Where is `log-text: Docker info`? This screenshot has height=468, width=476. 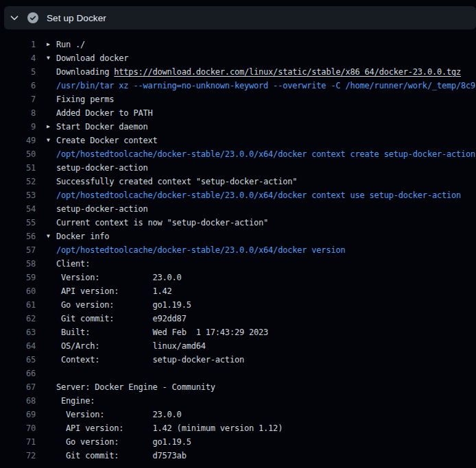
log-text: Docker info is located at coordinates (266, 236).